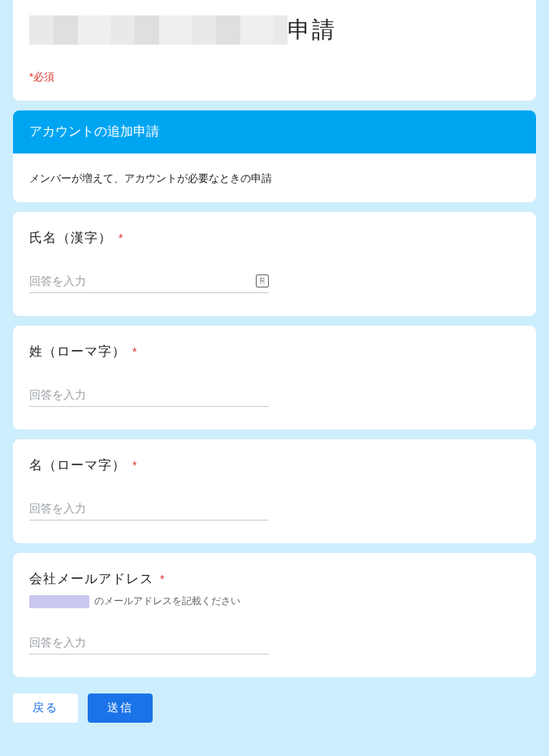  What do you see at coordinates (312, 30) in the screenshot?
I see `form-title: 申請` at bounding box center [312, 30].